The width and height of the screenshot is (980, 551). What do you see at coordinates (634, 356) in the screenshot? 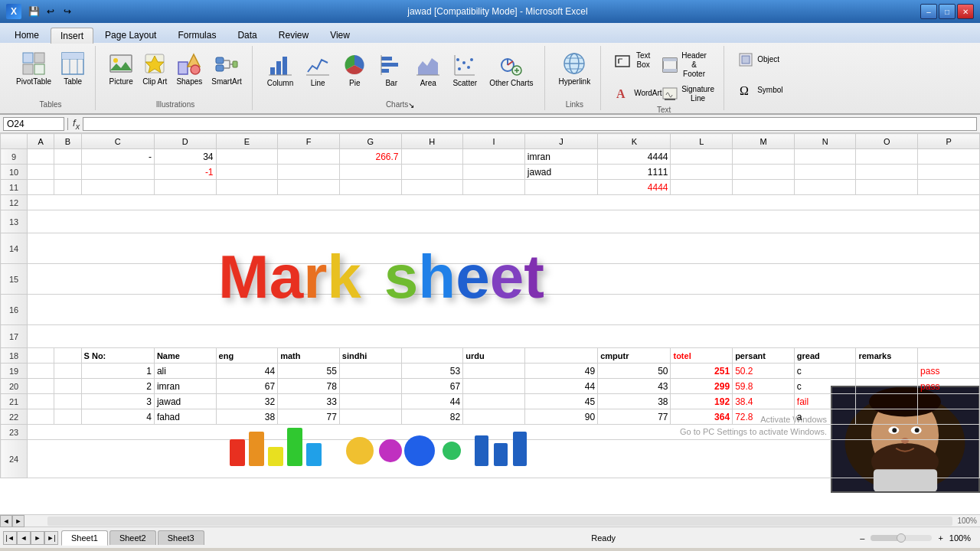
I see `cell-K18: cmputr` at bounding box center [634, 356].